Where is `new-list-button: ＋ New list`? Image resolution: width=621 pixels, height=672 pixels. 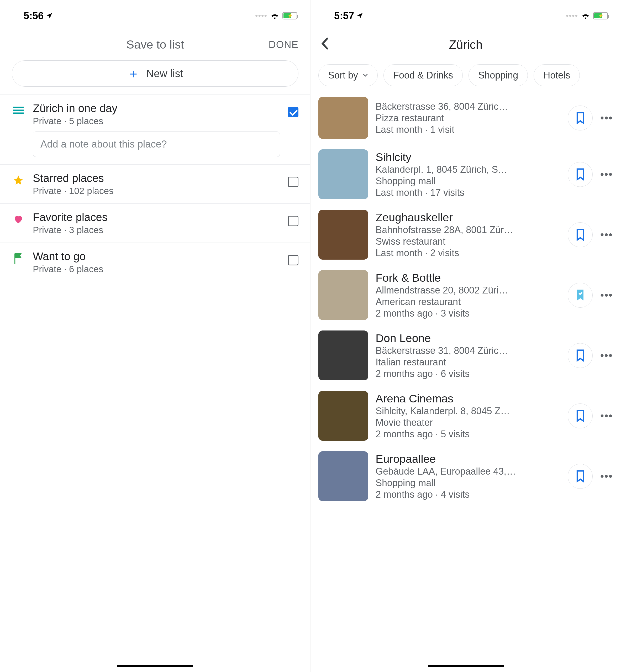 new-list-button: ＋ New list is located at coordinates (155, 74).